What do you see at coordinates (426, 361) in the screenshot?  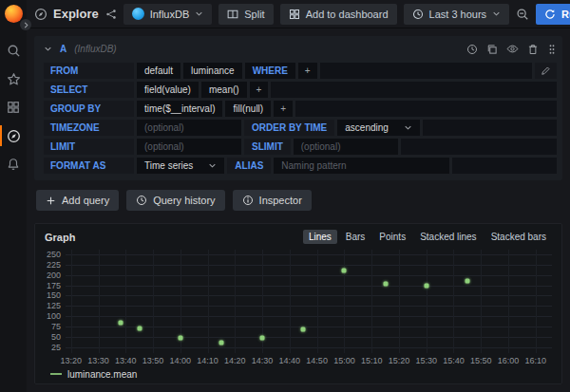 I see `x-tick-label: 15:30` at bounding box center [426, 361].